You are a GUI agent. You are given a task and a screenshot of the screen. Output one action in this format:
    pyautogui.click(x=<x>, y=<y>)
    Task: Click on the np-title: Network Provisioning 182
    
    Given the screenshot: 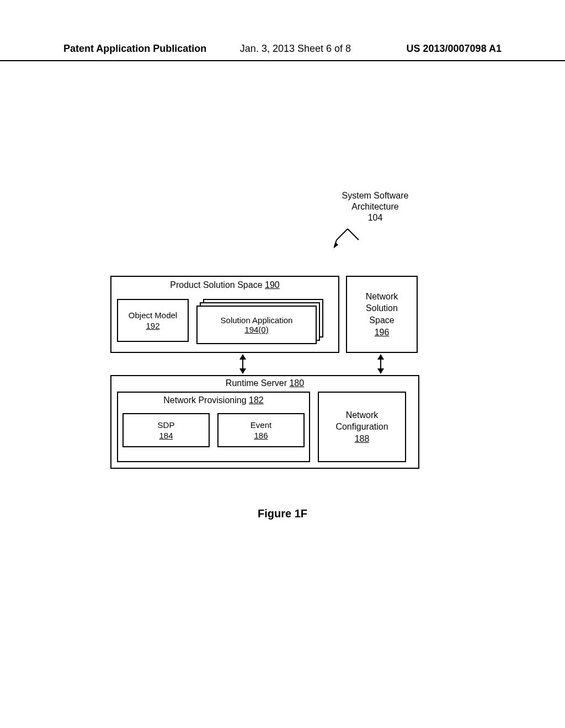 What is the action you would take?
    pyautogui.click(x=214, y=400)
    